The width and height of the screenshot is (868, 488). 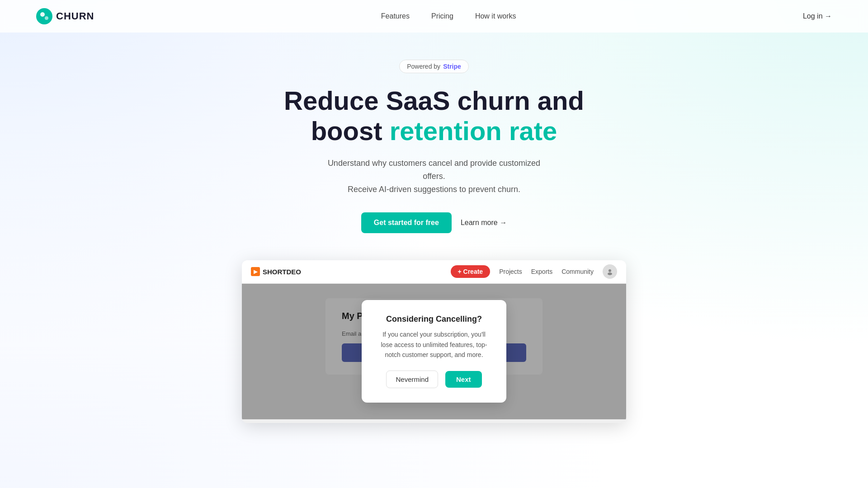 I want to click on app-topbar-right: + Create Projects Exports Community, so click(x=534, y=272).